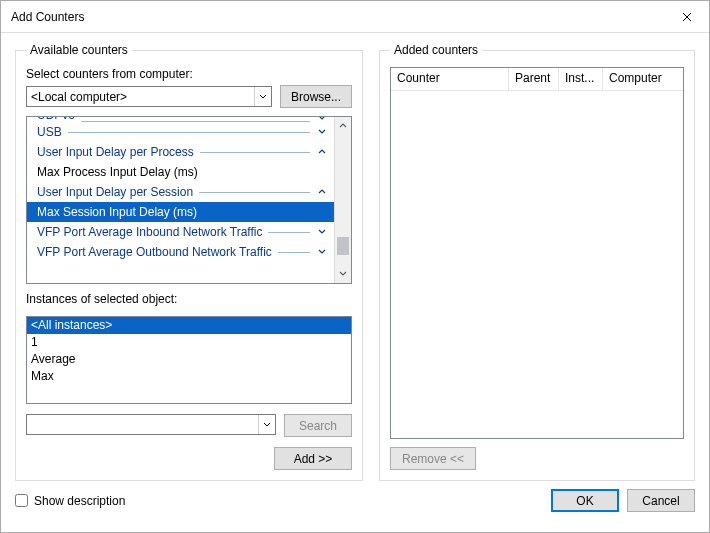  What do you see at coordinates (585, 500) in the screenshot?
I see `ok-button: OK` at bounding box center [585, 500].